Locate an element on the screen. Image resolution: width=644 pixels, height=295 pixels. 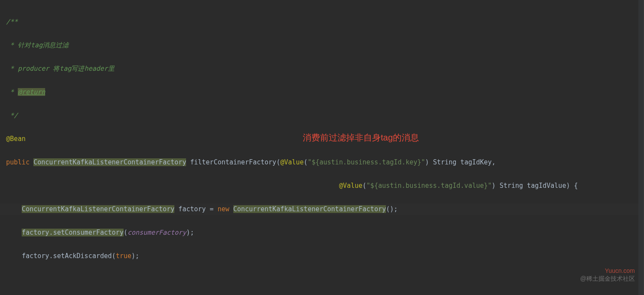
code-line: */ is located at coordinates (325, 115).